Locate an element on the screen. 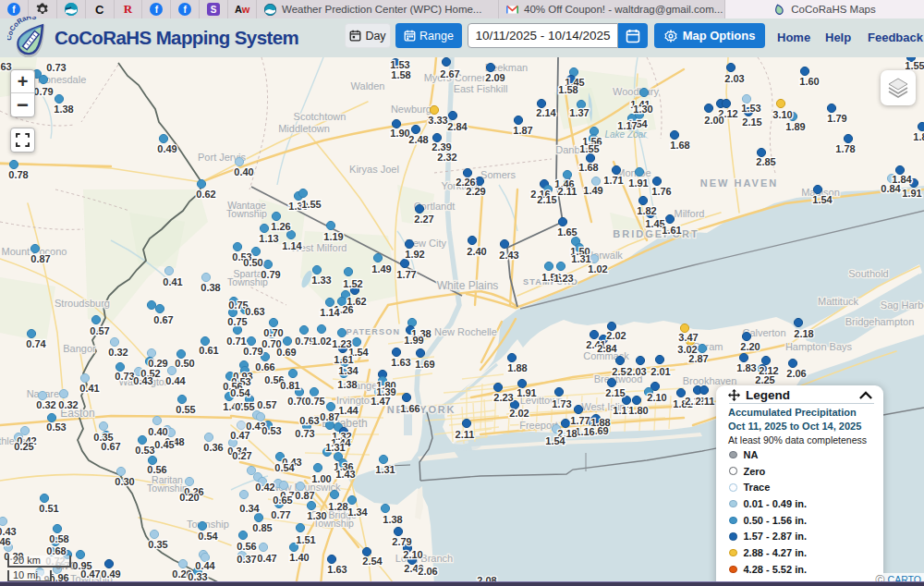 The height and width of the screenshot is (586, 924). svg-text: 0.84 is located at coordinates (891, 189).